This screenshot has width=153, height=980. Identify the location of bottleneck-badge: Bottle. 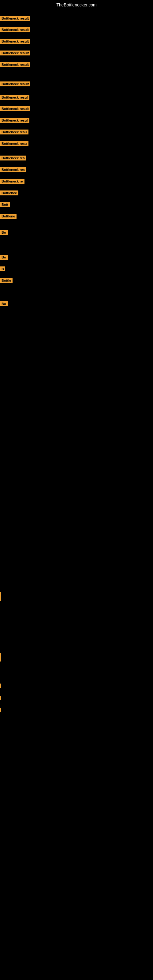
(6, 281).